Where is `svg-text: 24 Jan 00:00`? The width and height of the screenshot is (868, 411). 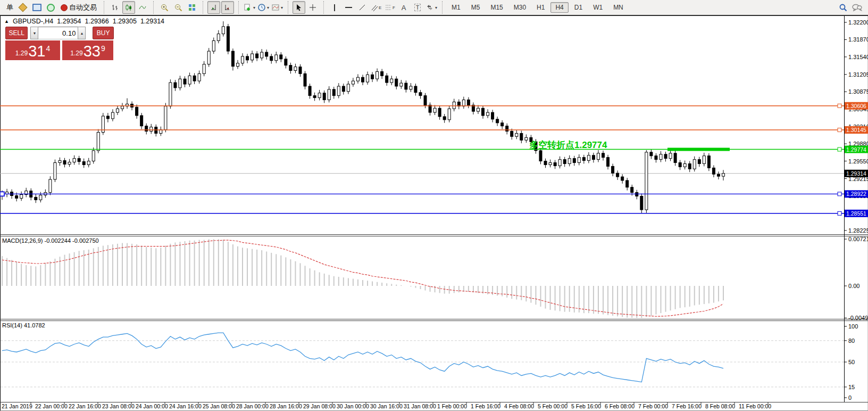 svg-text: 24 Jan 00:00 is located at coordinates (152, 406).